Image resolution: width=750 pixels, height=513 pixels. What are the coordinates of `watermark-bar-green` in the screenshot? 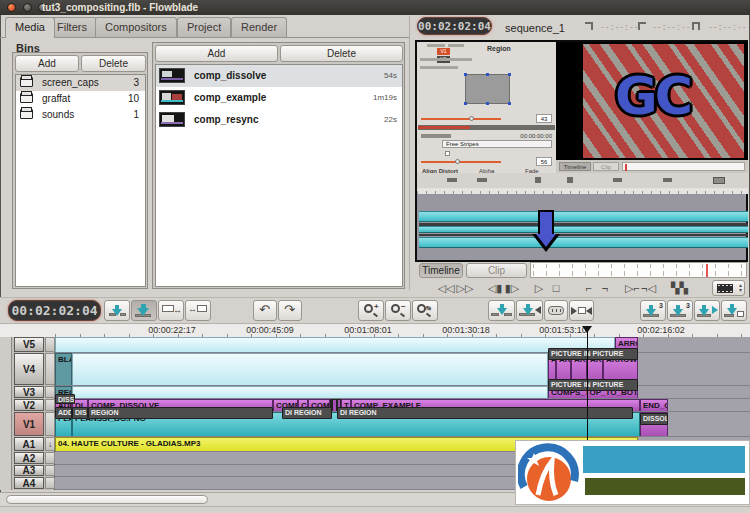 It's located at (665, 486).